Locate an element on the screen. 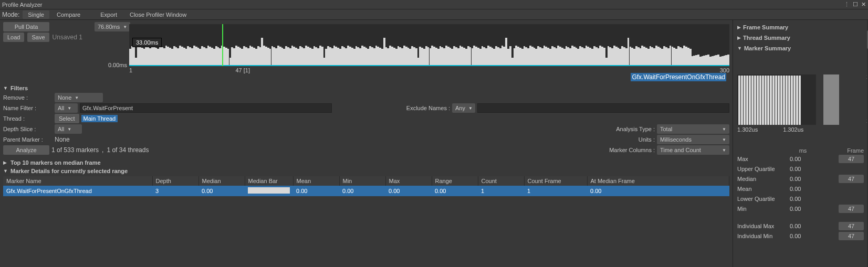 Image resolution: width=868 pixels, height=267 pixels. stat-lowerq-label: Lower Quartile is located at coordinates (764, 199).